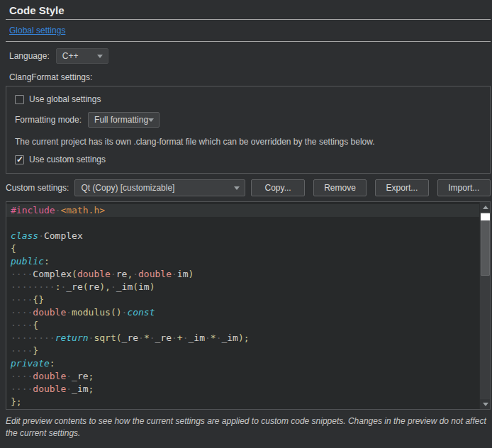 The width and height of the screenshot is (492, 448). What do you see at coordinates (242, 287) in the screenshot?
I see `code-line: ········:·_re(re),·_im(im)` at bounding box center [242, 287].